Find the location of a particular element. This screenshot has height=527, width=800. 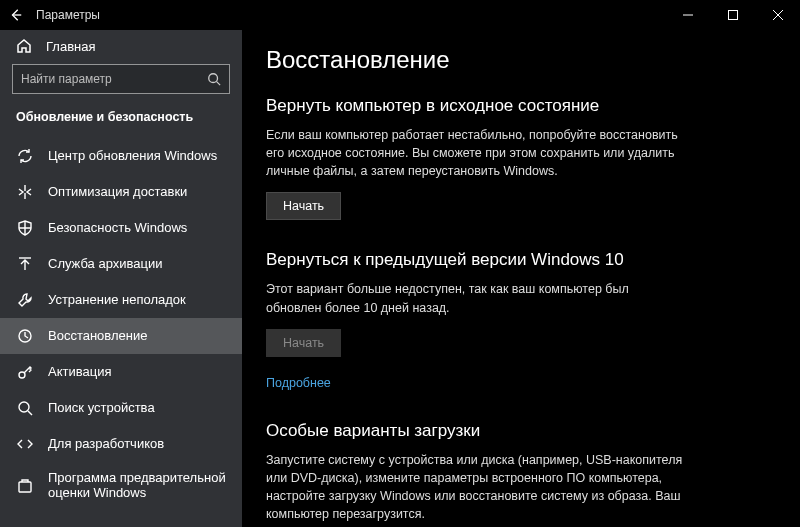

section-reset-title: Вернуть компьютер в исходное состояние is located at coordinates (476, 106).